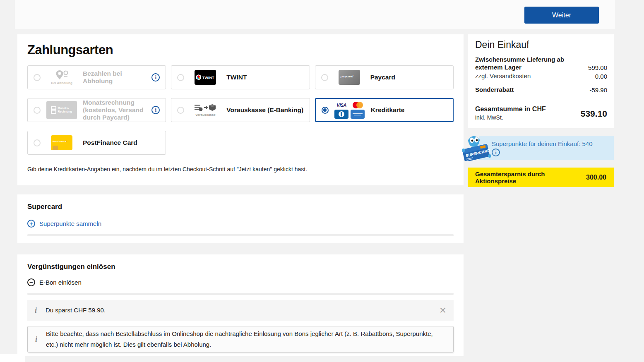  I want to click on radio-monthly-invoice, so click(37, 110).